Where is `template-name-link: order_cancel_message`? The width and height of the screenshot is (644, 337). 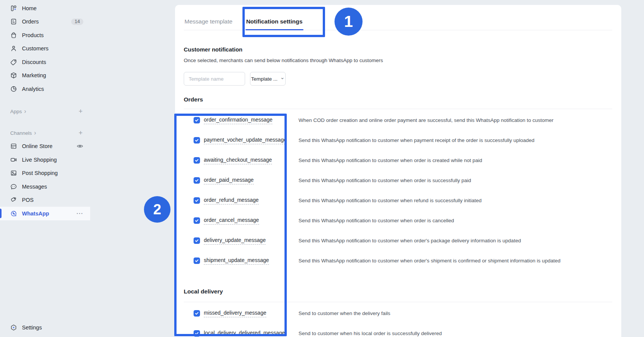 template-name-link: order_cancel_message is located at coordinates (231, 221).